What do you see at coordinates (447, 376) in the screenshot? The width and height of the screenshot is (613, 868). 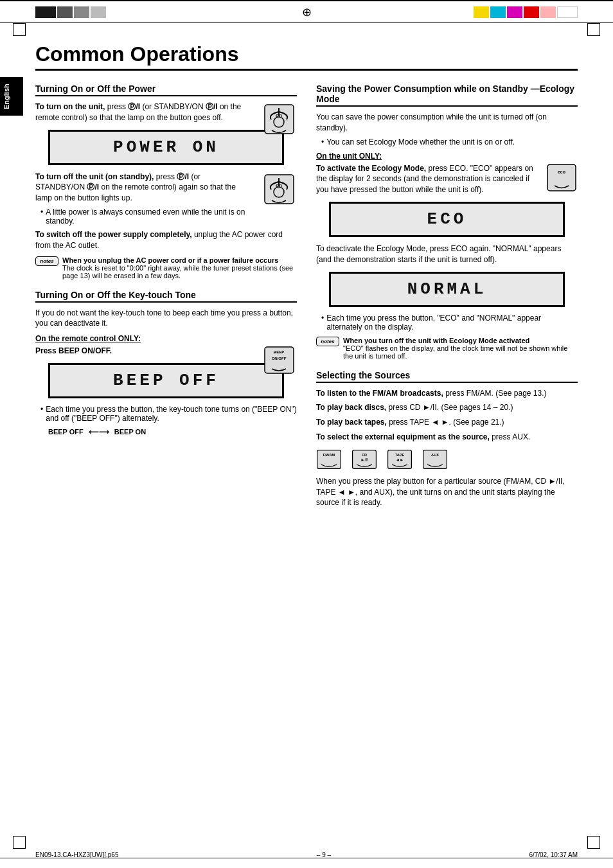 I see `section-title-sources: Selecting the Sources` at bounding box center [447, 376].